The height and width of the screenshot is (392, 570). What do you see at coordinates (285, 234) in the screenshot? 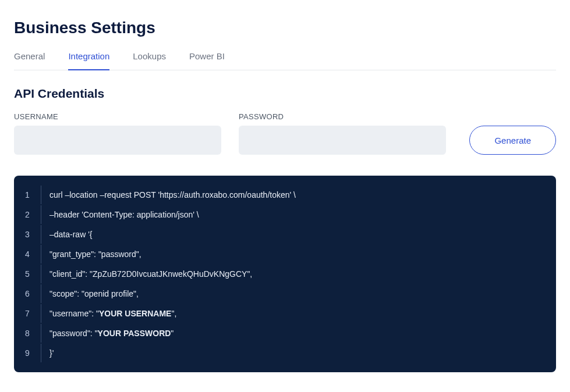
I see `code-line: 3–data-raw '{` at bounding box center [285, 234].